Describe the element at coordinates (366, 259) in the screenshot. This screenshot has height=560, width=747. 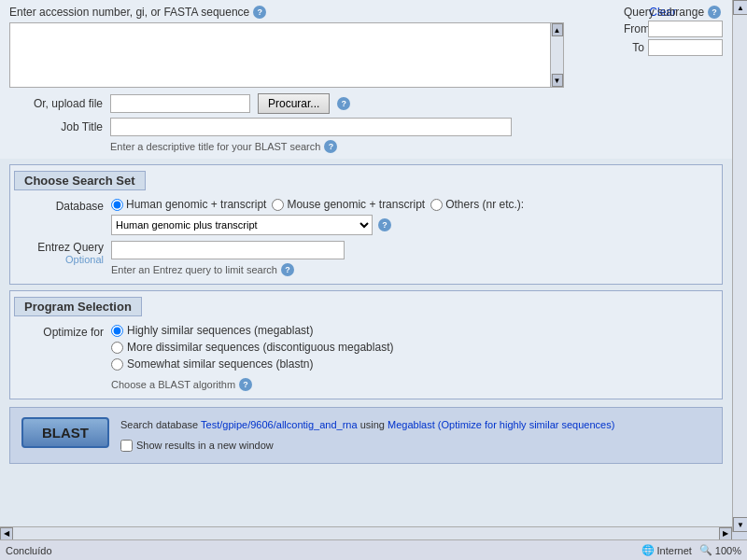
I see `entrez-row: Entrez Query Optional Enter an Entrez qu…` at that location.